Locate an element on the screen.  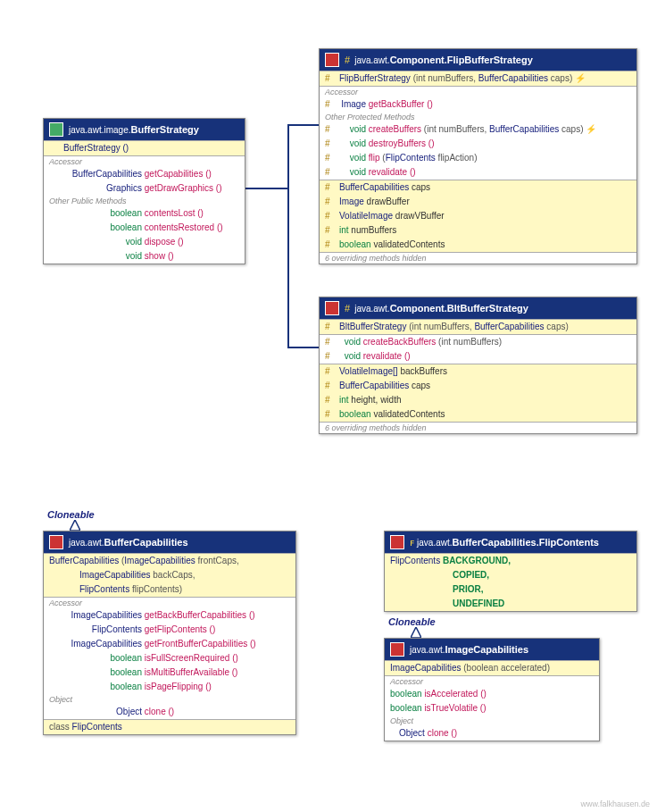
class-buffer-strategy: java.awt.image.BufferStrategy BufferStra… is located at coordinates (145, 191).